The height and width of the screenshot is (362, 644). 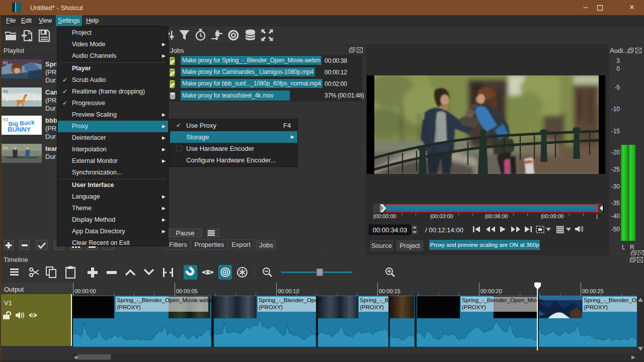 I want to click on svg-text: #1, so click(x=6, y=63).